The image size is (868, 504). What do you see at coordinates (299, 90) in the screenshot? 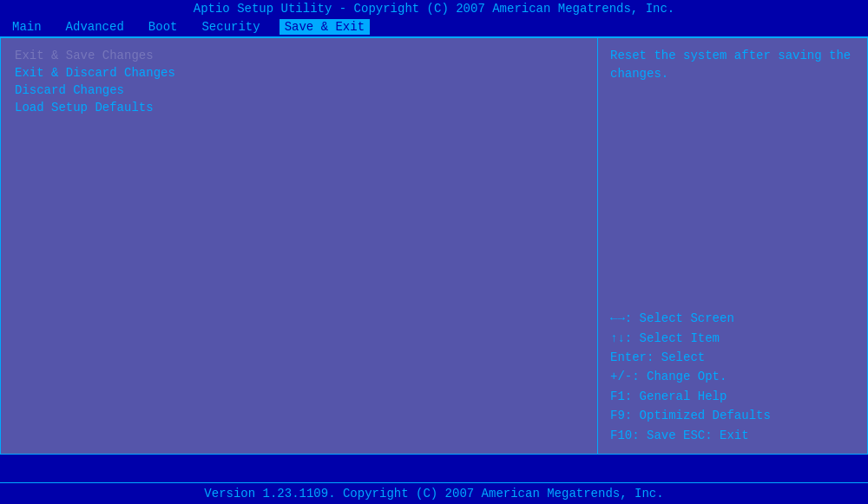
I see `menu-discard-changes: Discard Changes` at bounding box center [299, 90].